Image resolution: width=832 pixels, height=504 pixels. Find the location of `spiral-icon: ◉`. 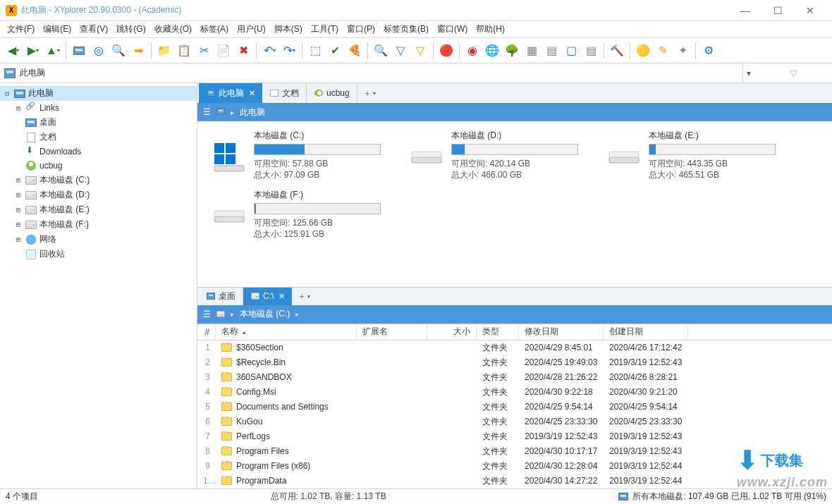

spiral-icon: ◉ is located at coordinates (472, 51).